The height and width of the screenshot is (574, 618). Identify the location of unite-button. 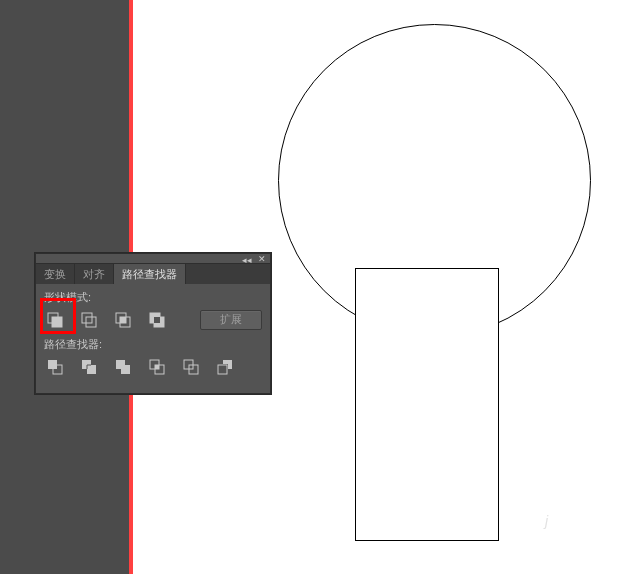
(55, 320).